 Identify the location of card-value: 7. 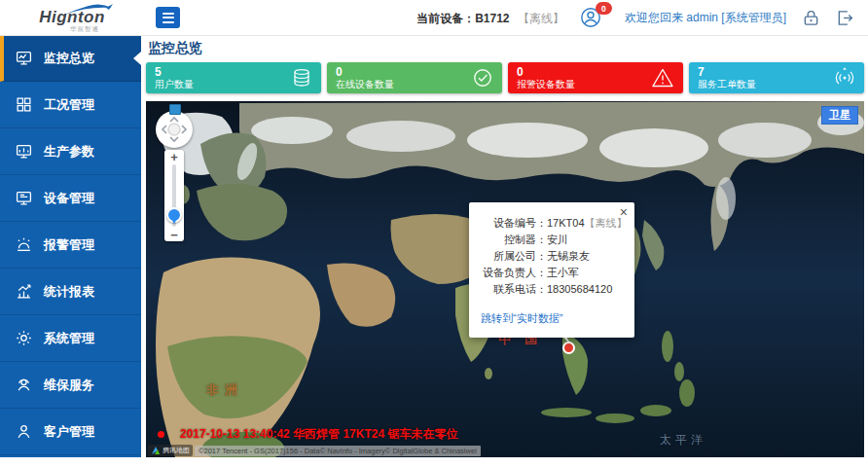
(727, 72).